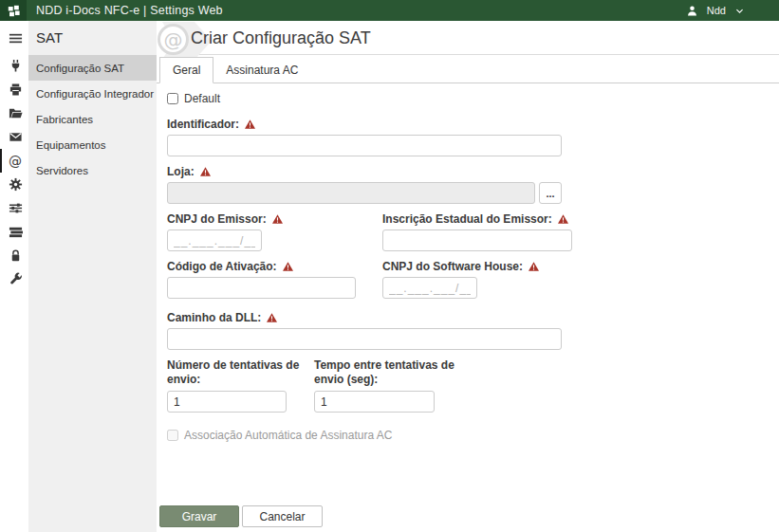 The image size is (779, 532). Describe the element at coordinates (283, 516) in the screenshot. I see `cancel-button: Cancelar` at that location.